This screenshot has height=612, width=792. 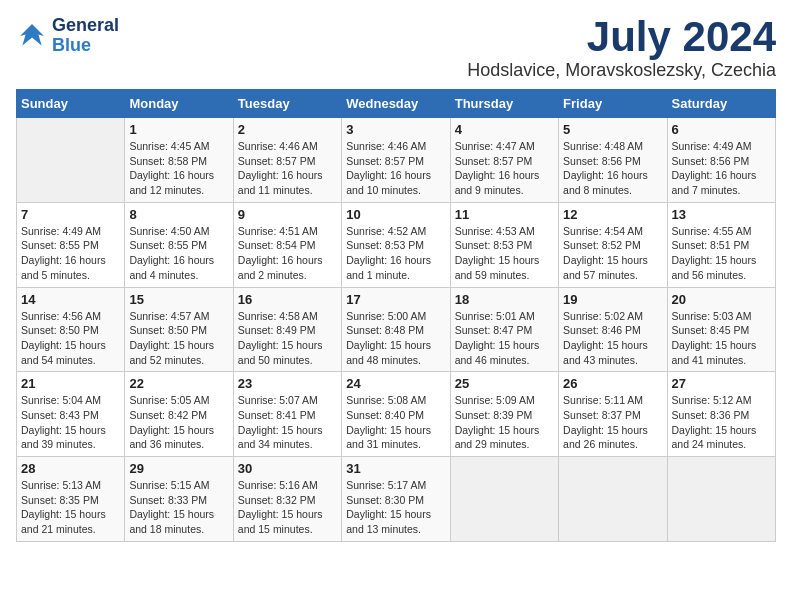 What do you see at coordinates (504, 254) in the screenshot?
I see `day-info: Sunrise: 4:53 AM Sunset: 8:53 PM Dayligh…` at bounding box center [504, 254].